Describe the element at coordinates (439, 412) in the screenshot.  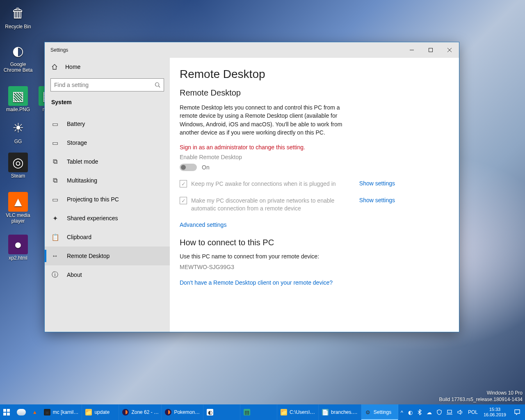
I see `tray-security-icon` at that location.